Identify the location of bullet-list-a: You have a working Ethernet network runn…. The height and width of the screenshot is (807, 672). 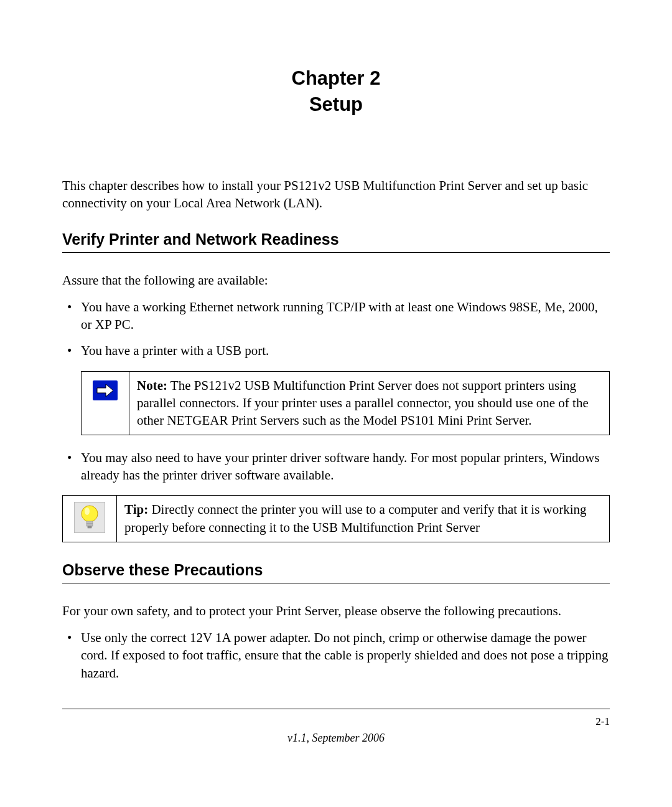
(336, 329).